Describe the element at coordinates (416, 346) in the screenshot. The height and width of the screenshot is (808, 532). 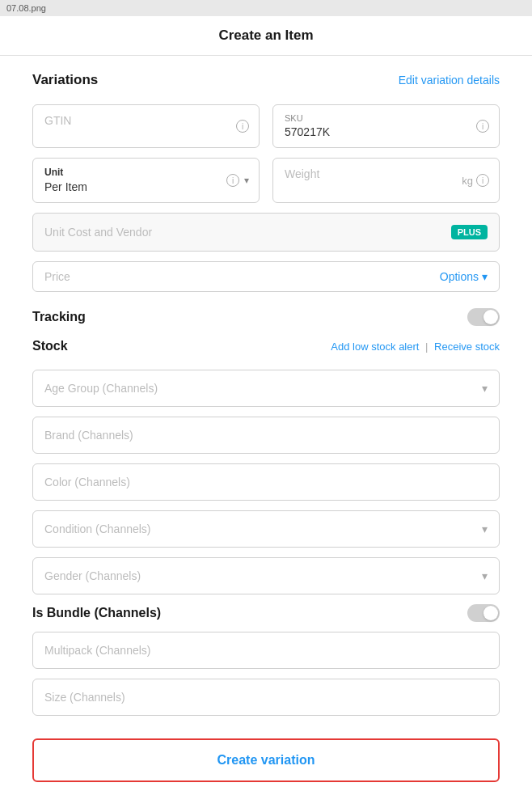
I see `stock-actions: Add low stock alert | Receive stock` at that location.